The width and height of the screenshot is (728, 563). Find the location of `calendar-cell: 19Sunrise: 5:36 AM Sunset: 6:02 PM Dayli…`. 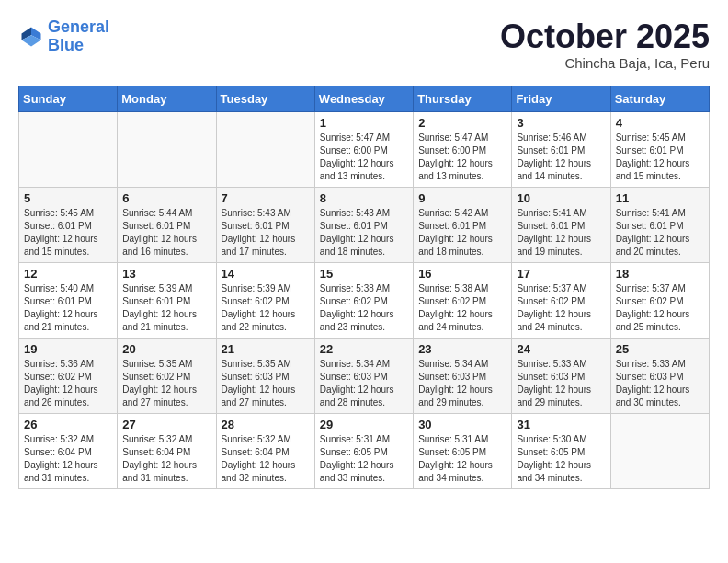

calendar-cell: 19Sunrise: 5:36 AM Sunset: 6:02 PM Dayli… is located at coordinates (68, 375).